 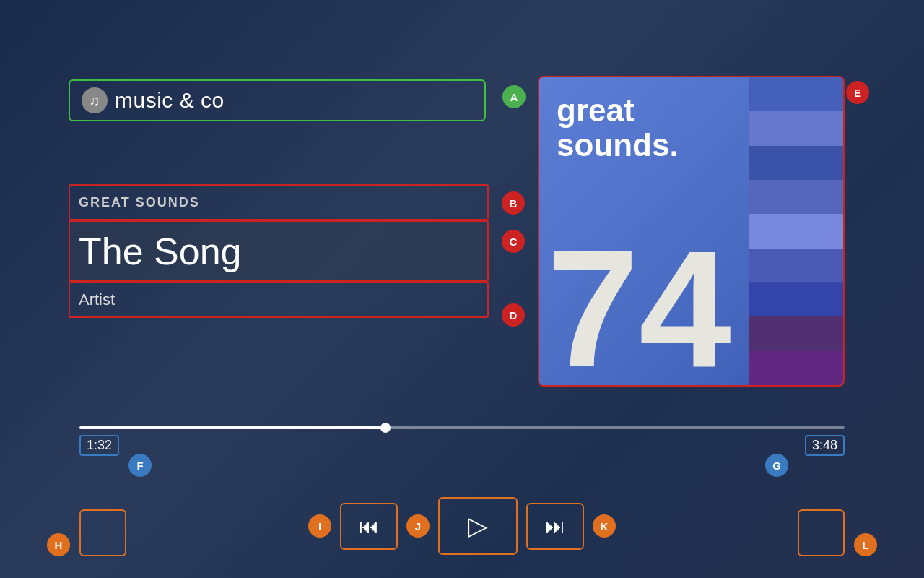 What do you see at coordinates (385, 428) in the screenshot?
I see `progress-thumb` at bounding box center [385, 428].